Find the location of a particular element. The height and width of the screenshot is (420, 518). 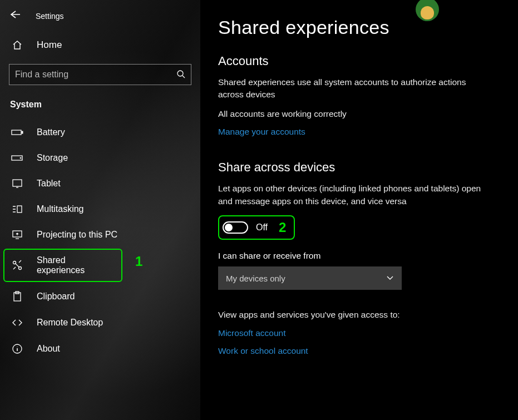

sidebar-item-label: Clipboard is located at coordinates (56, 297).